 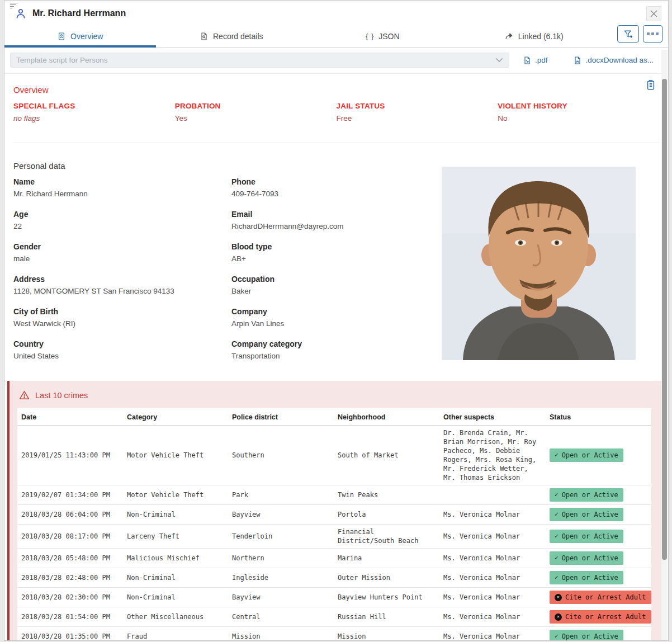 What do you see at coordinates (25, 395) in the screenshot?
I see `warning-icon` at bounding box center [25, 395].